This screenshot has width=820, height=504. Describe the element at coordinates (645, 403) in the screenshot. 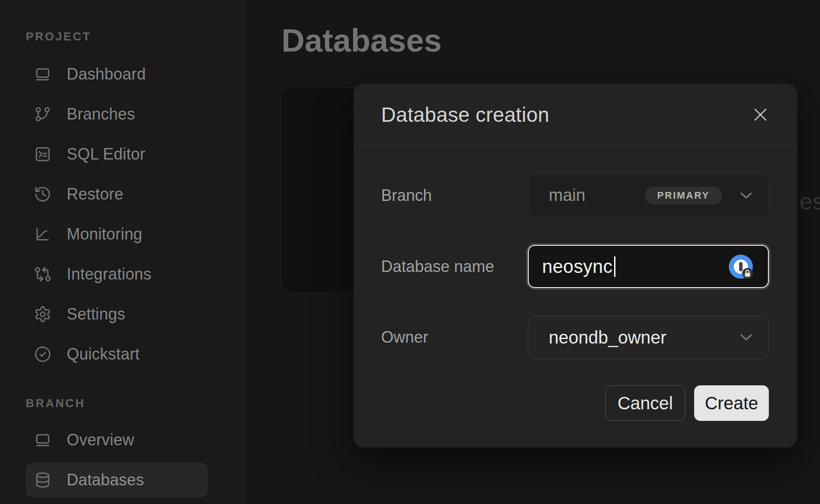

I see `cancel-button: Cancel` at that location.